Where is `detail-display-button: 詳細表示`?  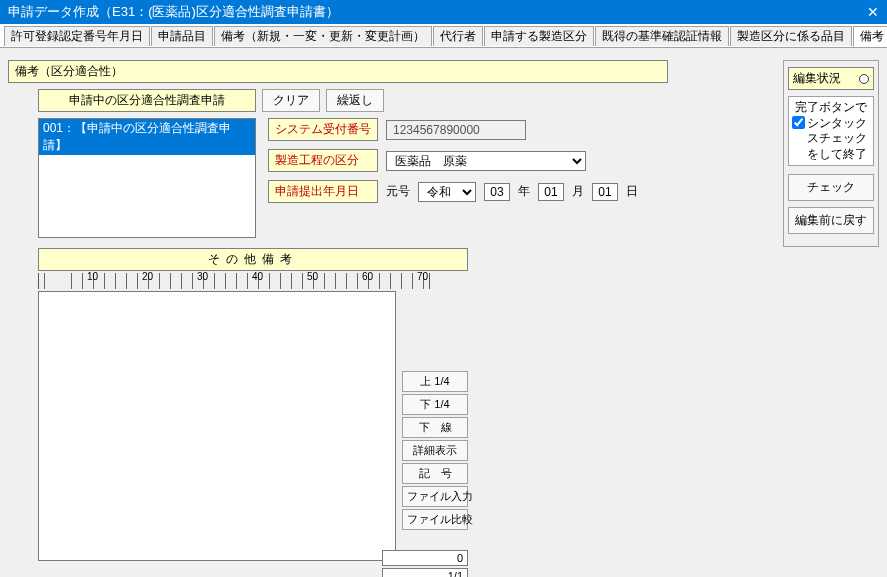 detail-display-button: 詳細表示 is located at coordinates (435, 450).